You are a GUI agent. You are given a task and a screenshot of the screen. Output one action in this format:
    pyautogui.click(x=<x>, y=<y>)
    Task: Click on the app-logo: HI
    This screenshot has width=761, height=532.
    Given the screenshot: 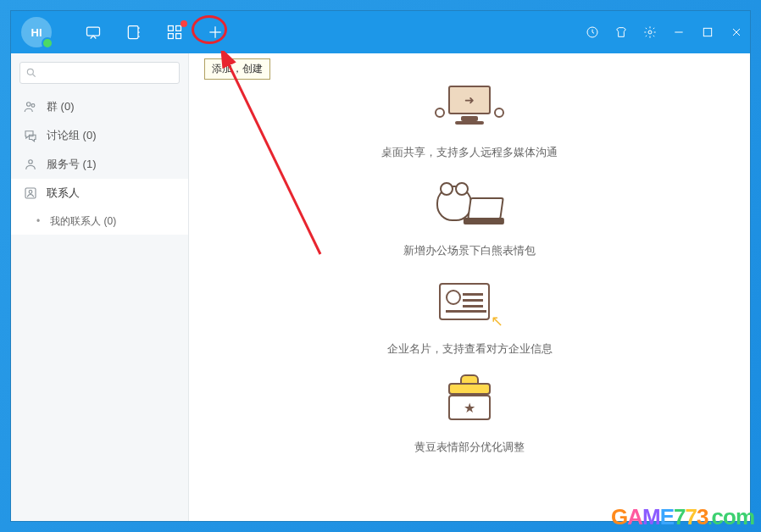 What is the action you would take?
    pyautogui.click(x=36, y=32)
    